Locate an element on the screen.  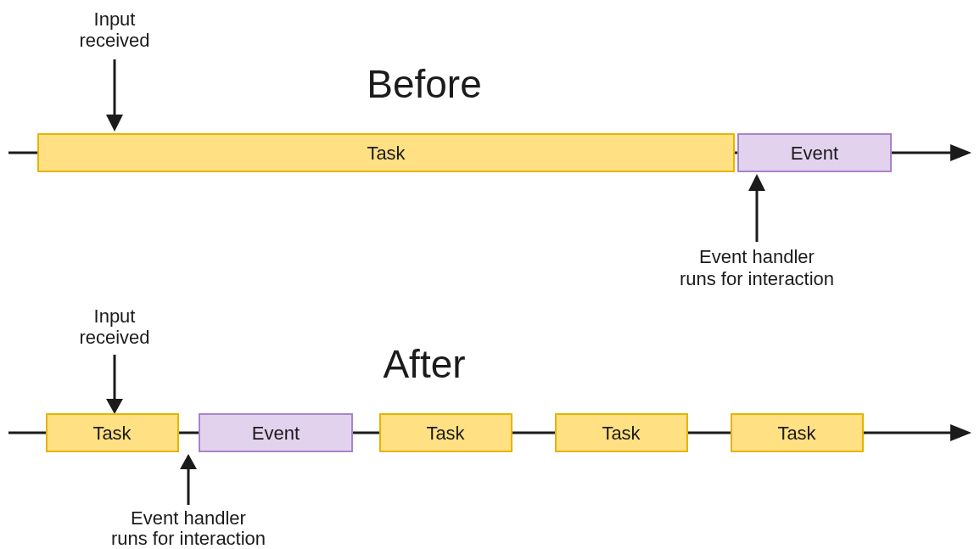
after-task-block-3: Task is located at coordinates (621, 433).